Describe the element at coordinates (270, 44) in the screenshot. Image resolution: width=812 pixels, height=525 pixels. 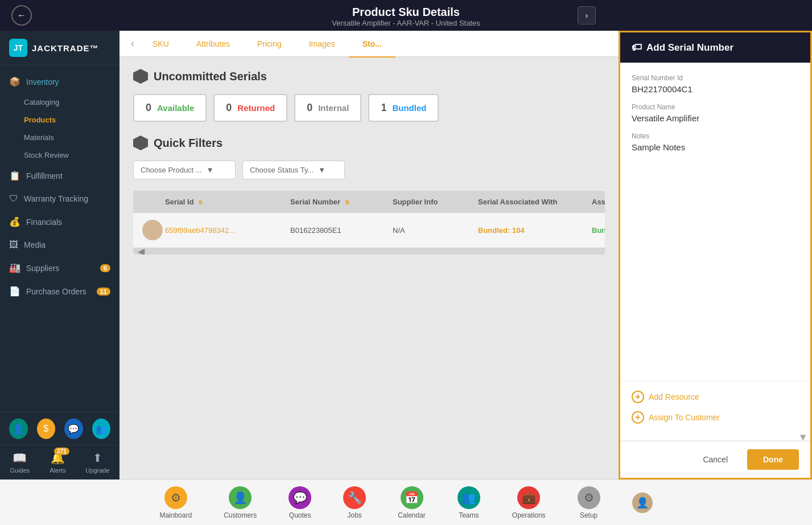
I see `tab-pricing: Pricing` at that location.